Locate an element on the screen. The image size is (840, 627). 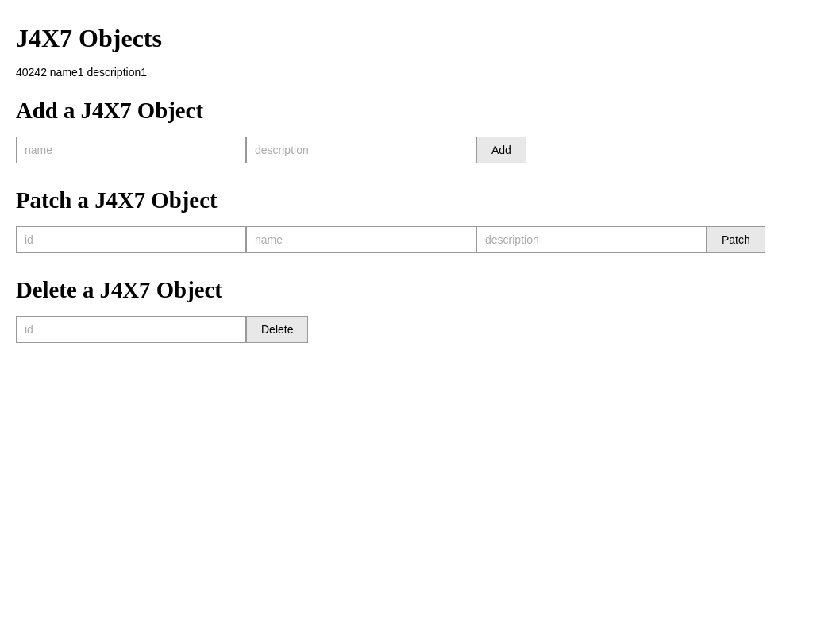
add-button: Add is located at coordinates (502, 150).